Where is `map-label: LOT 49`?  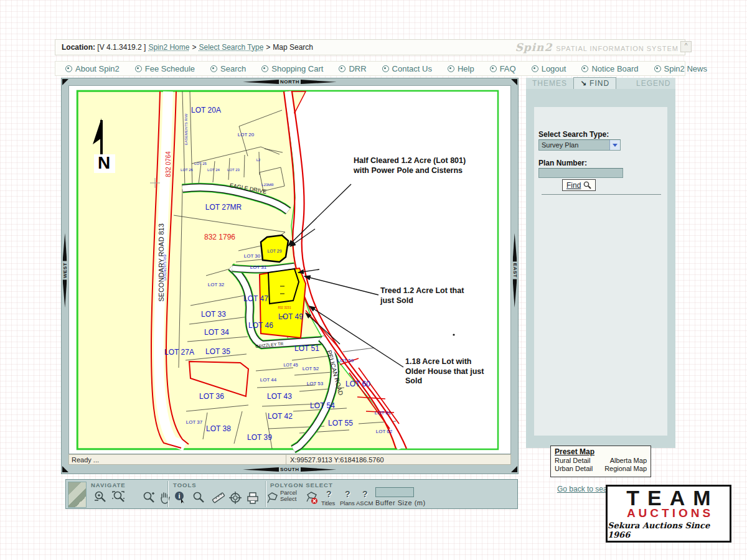 map-label: LOT 49 is located at coordinates (291, 317).